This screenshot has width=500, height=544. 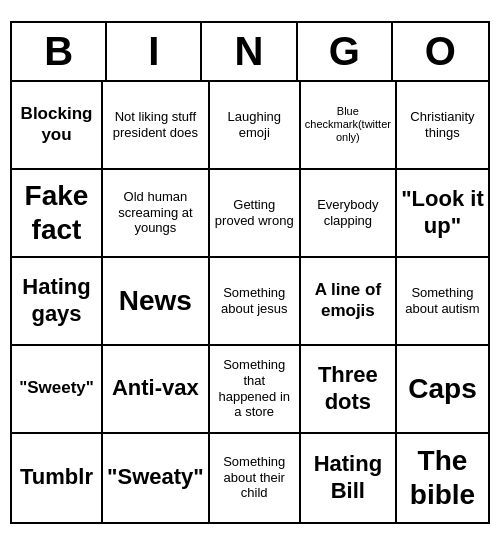 What do you see at coordinates (250, 52) in the screenshot?
I see `bingo-letter-n: N` at bounding box center [250, 52].